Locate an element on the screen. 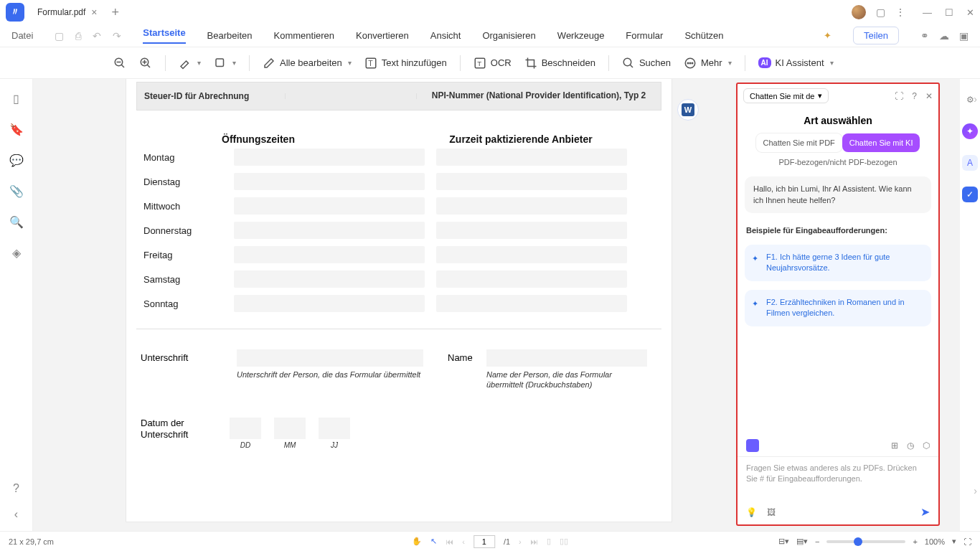 This screenshot has height=551, width=980. menu-kommentieren: Kommentieren is located at coordinates (304, 36).